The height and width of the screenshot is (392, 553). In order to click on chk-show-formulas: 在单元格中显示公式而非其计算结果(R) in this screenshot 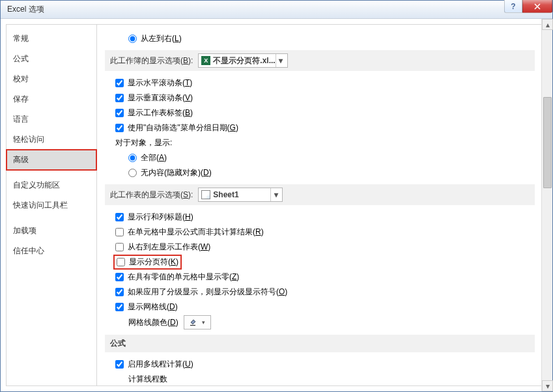, I will do `click(190, 232)`.